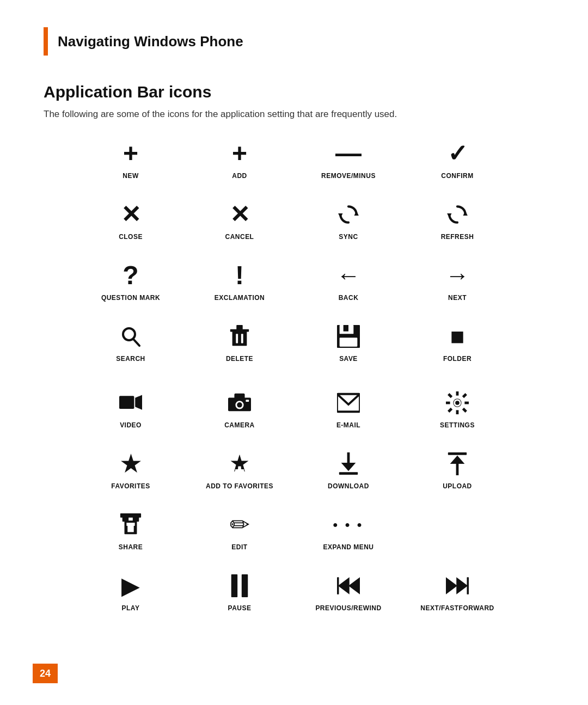  Describe the element at coordinates (131, 281) in the screenshot. I see `icon-question-mark: ? QUESTION MARK` at that location.